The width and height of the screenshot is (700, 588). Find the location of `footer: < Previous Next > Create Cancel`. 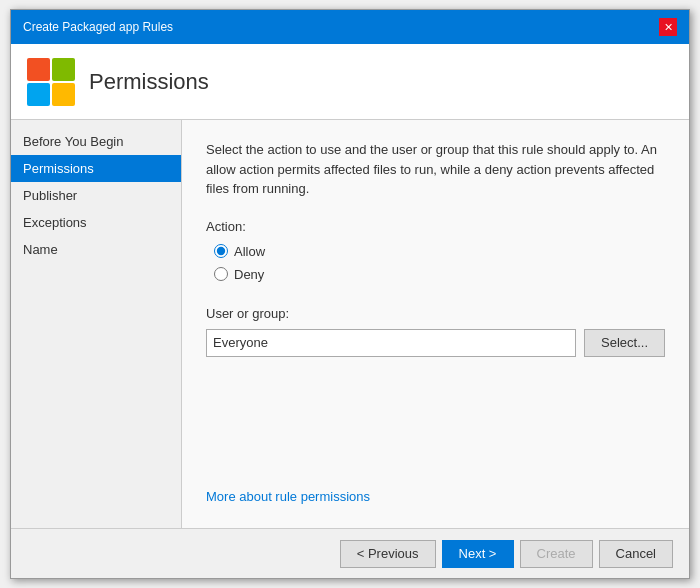

footer: < Previous Next > Create Cancel is located at coordinates (350, 553).